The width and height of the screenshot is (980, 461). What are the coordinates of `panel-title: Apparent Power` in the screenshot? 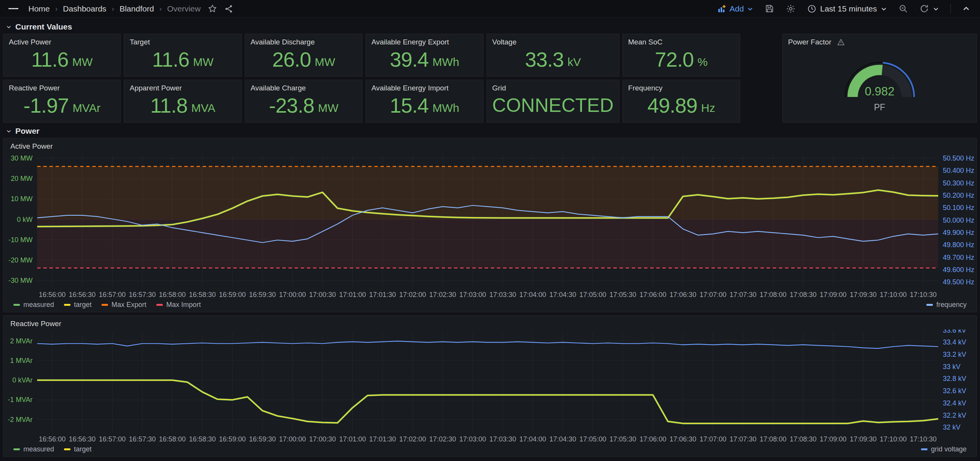 It's located at (182, 88).